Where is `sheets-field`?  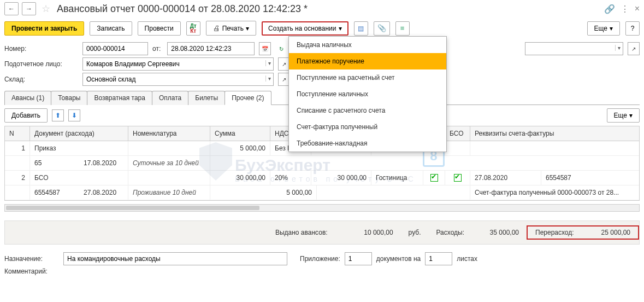 sheets-field is located at coordinates (439, 259).